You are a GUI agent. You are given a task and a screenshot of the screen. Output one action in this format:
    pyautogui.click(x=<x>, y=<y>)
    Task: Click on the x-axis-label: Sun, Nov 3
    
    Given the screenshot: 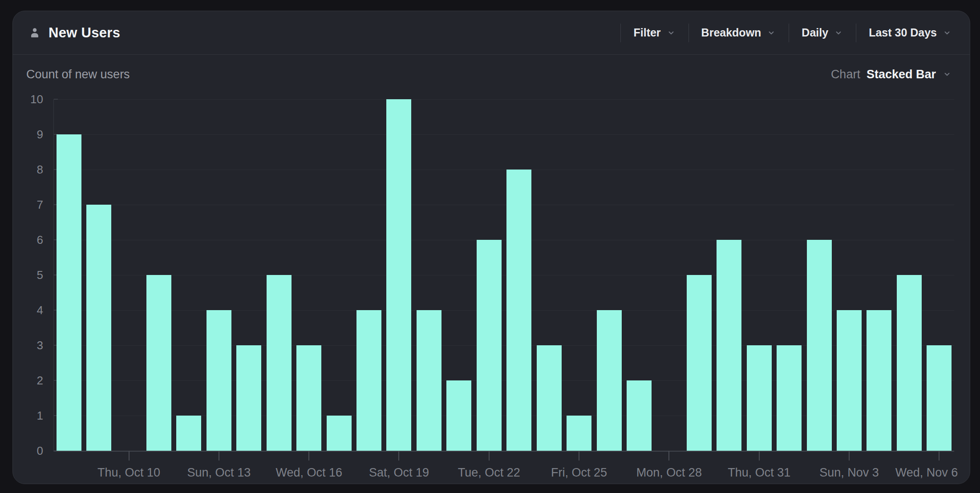 What is the action you would take?
    pyautogui.click(x=849, y=473)
    